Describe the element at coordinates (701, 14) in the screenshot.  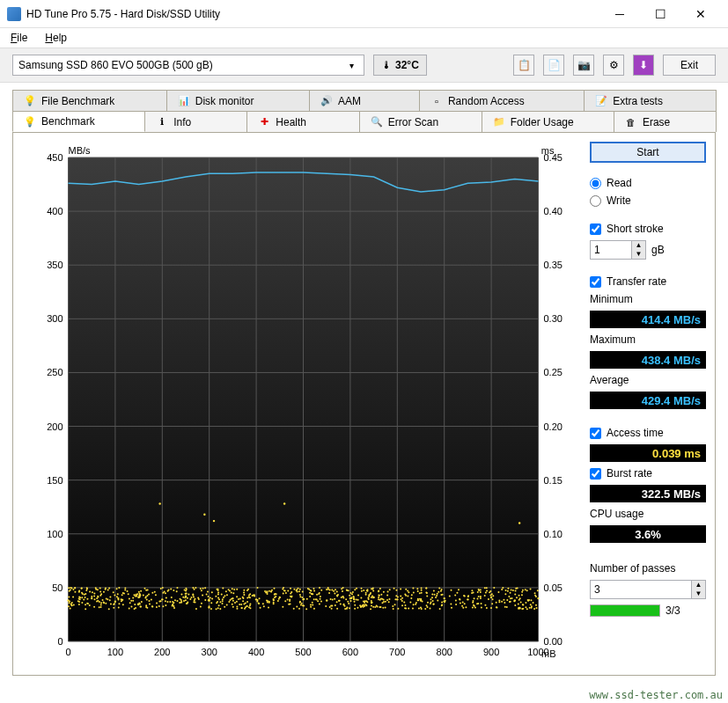
I see `close-button: ✕` at that location.